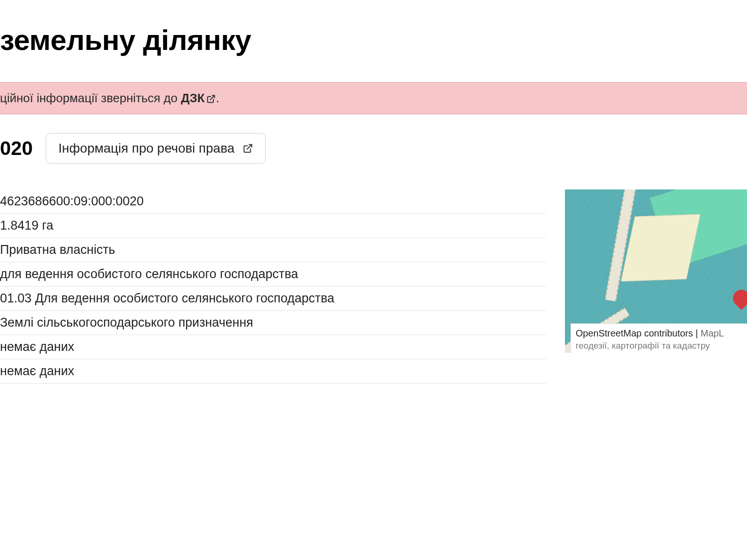 The width and height of the screenshot is (747, 560). I want to click on alert-text-prefix: ційної інформації зверніться до, so click(91, 98).